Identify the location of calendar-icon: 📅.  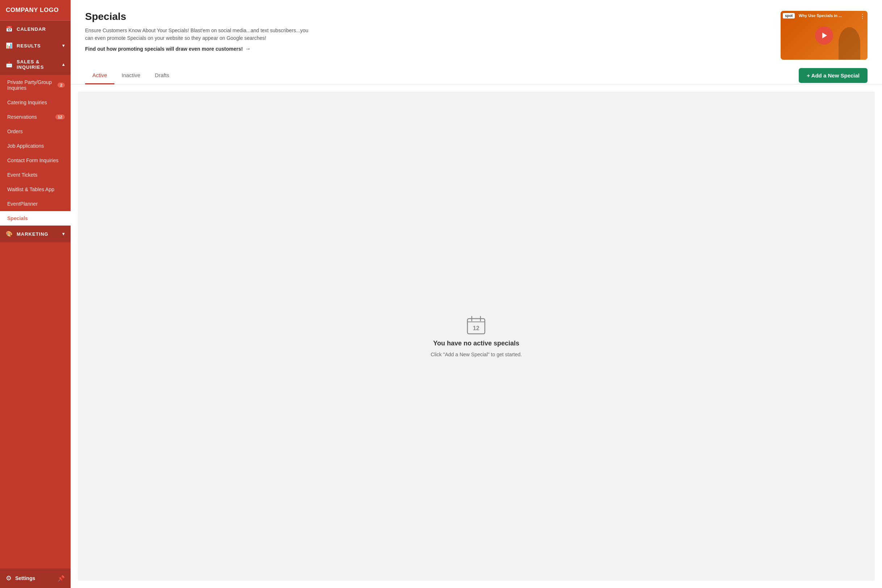
(9, 29).